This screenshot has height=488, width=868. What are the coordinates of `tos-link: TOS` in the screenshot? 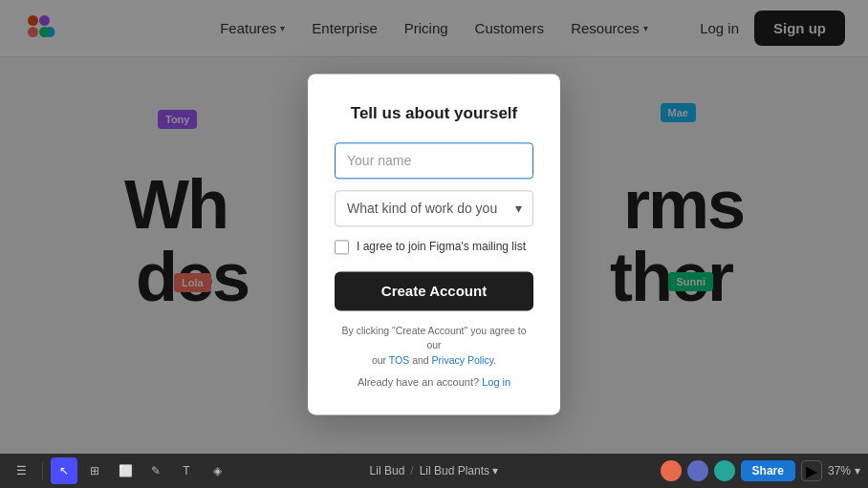 It's located at (400, 360).